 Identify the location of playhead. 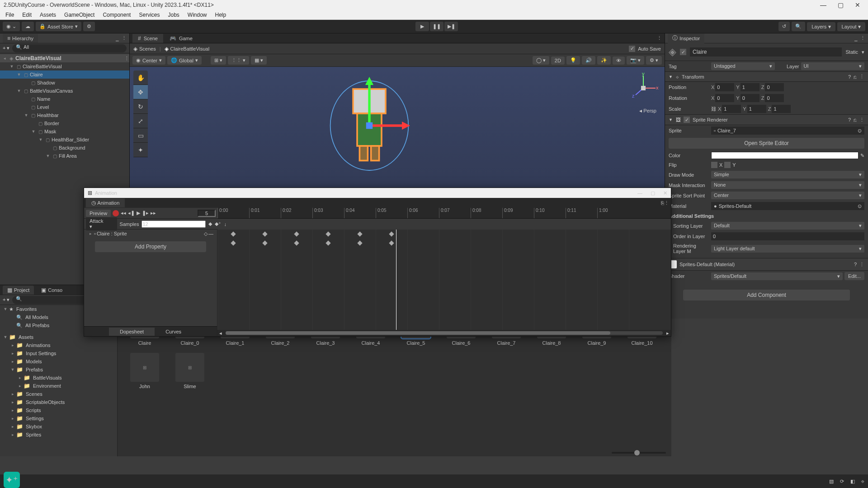
(396, 283).